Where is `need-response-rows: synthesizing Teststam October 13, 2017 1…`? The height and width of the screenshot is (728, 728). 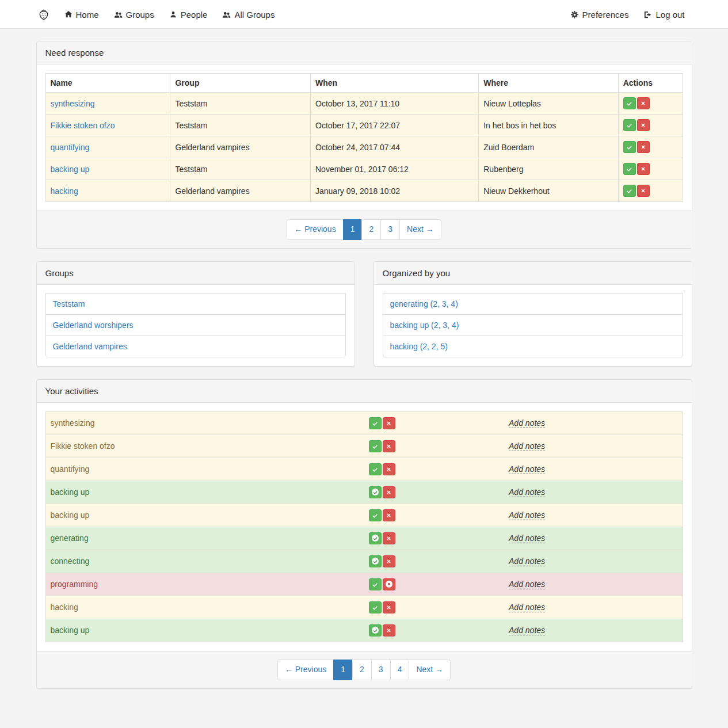 need-response-rows: synthesizing Teststam October 13, 2017 1… is located at coordinates (364, 147).